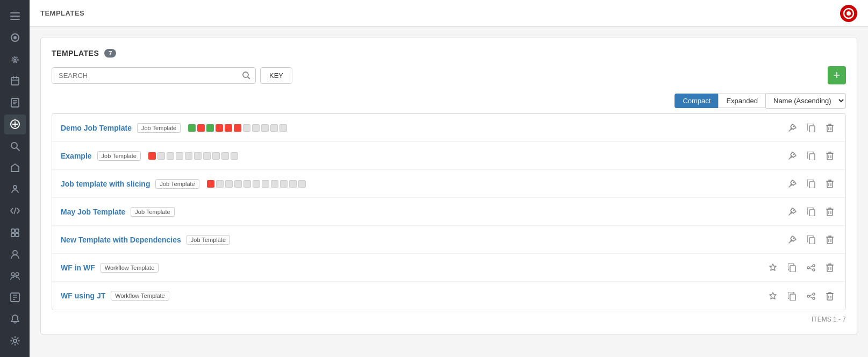 The image size is (868, 357). I want to click on template-name-link: May Job Template, so click(93, 212).